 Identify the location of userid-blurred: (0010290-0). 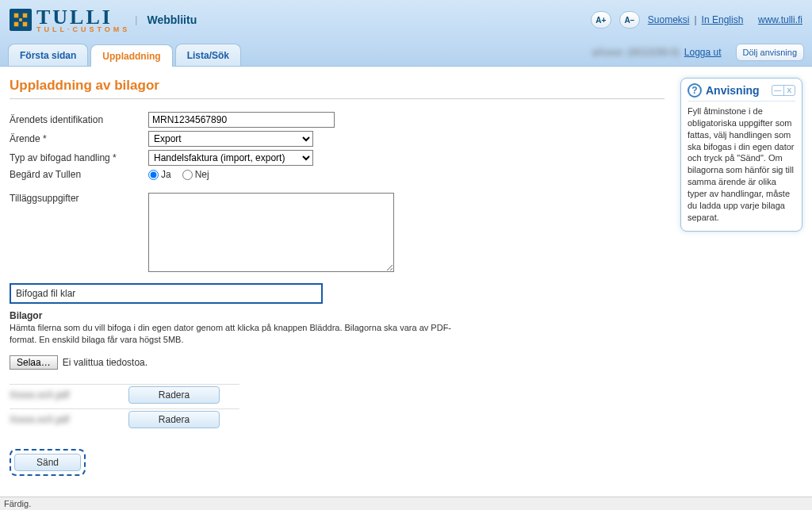
(653, 52).